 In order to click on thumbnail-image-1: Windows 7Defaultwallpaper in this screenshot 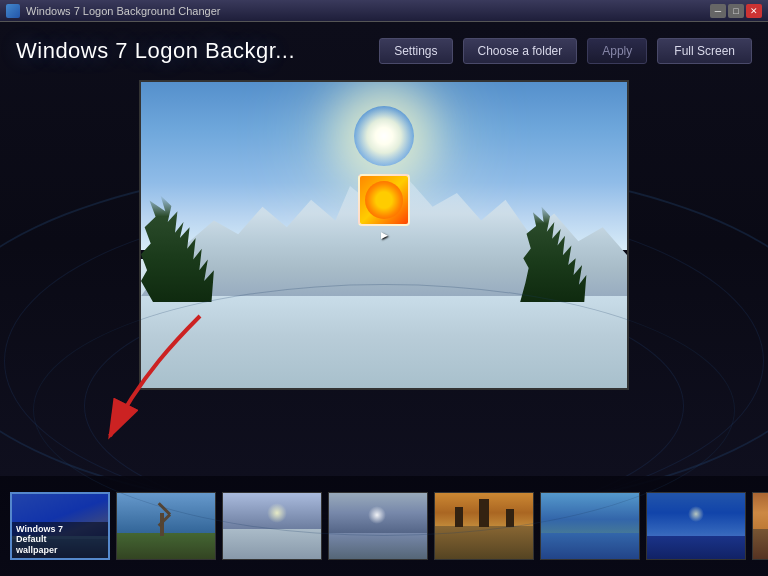, I will do `click(60, 526)`.